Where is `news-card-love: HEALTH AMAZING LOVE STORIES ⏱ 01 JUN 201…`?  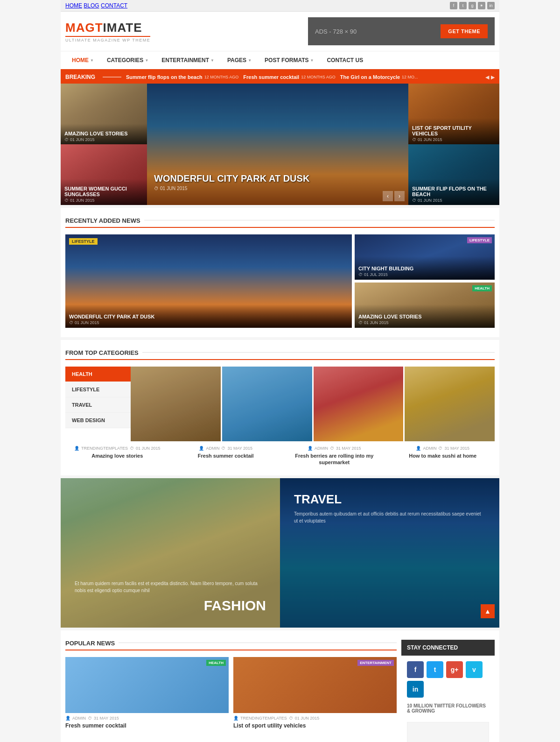 news-card-love: HEALTH AMAZING LOVE STORIES ⏱ 01 JUN 201… is located at coordinates (425, 305).